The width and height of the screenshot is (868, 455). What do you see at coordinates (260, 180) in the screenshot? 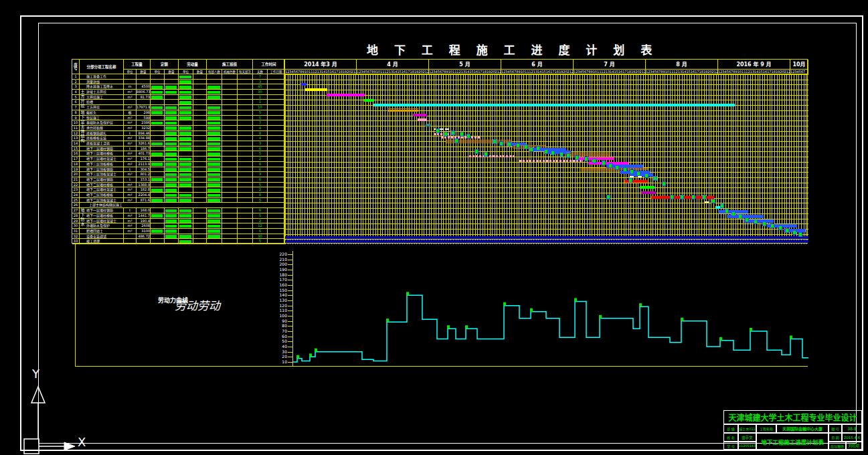
I see `row-days: 6` at bounding box center [260, 180].